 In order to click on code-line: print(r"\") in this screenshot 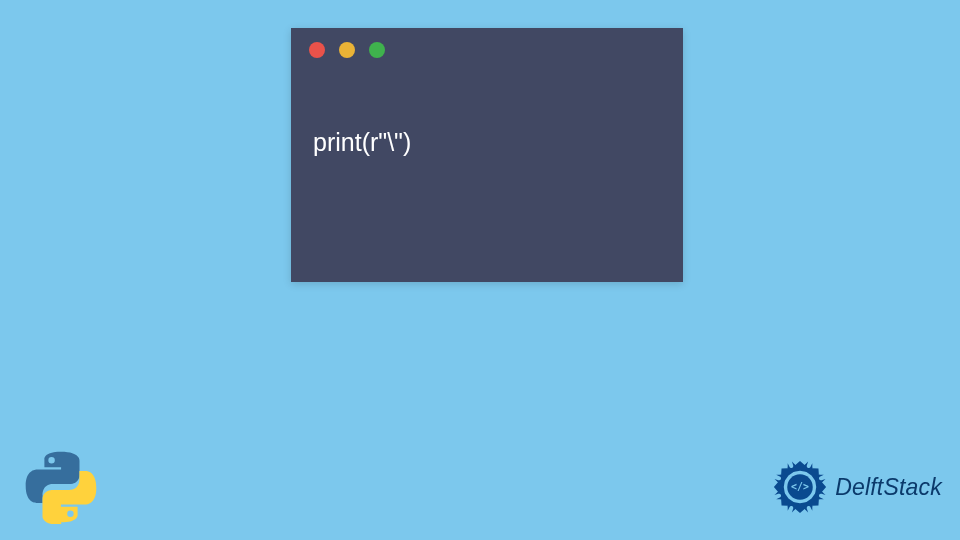, I will do `click(498, 142)`.